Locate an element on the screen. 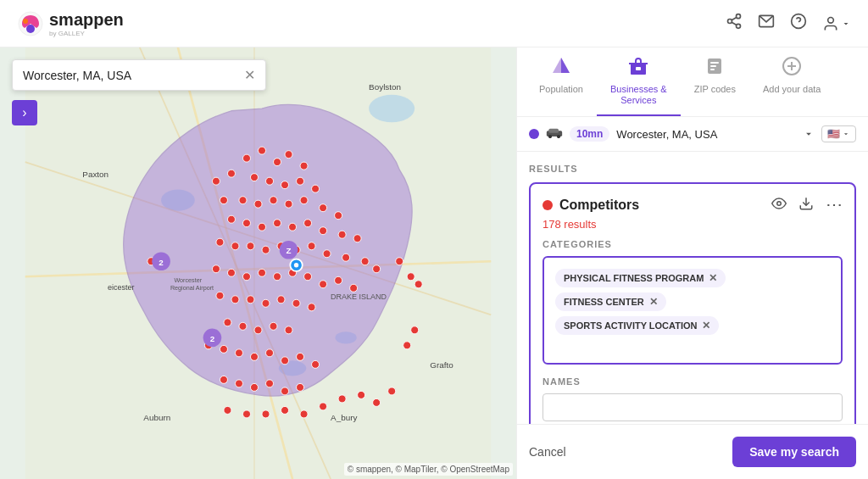 The width and height of the screenshot is (868, 479). category-tag-3-remove: ✕ is located at coordinates (706, 326).